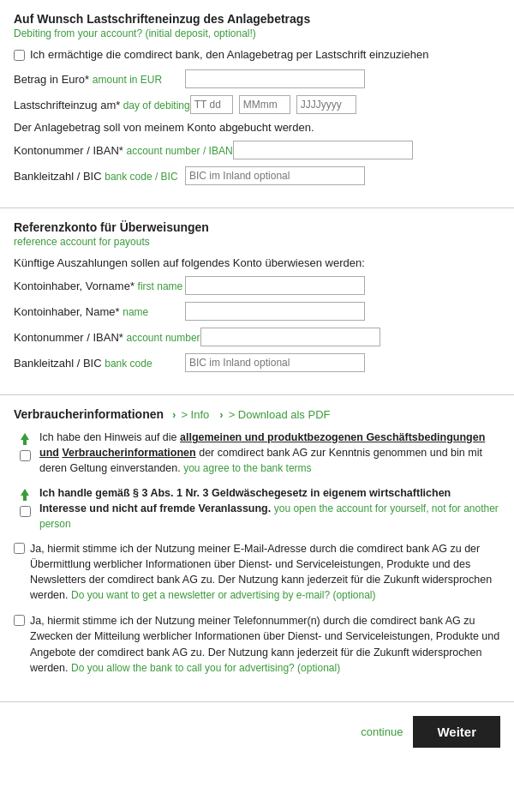 This screenshot has height=812, width=514. I want to click on year-input, so click(326, 105).